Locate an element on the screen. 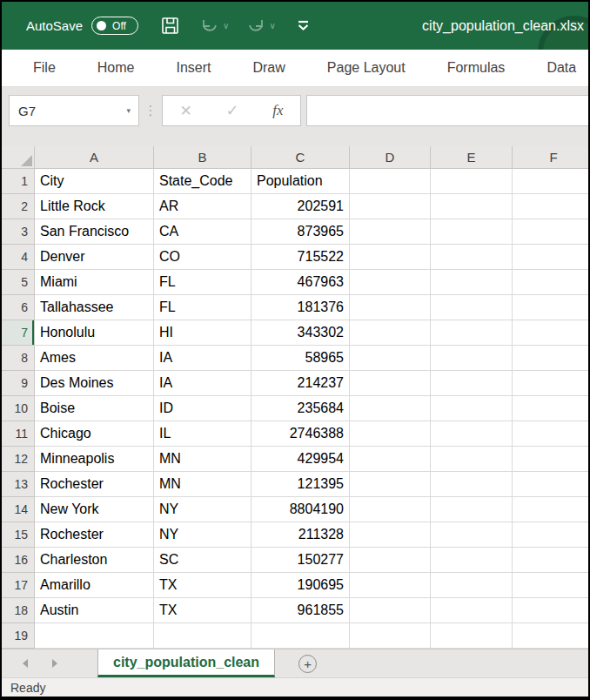 Image resolution: width=590 pixels, height=700 pixels. redo-icon is located at coordinates (256, 26).